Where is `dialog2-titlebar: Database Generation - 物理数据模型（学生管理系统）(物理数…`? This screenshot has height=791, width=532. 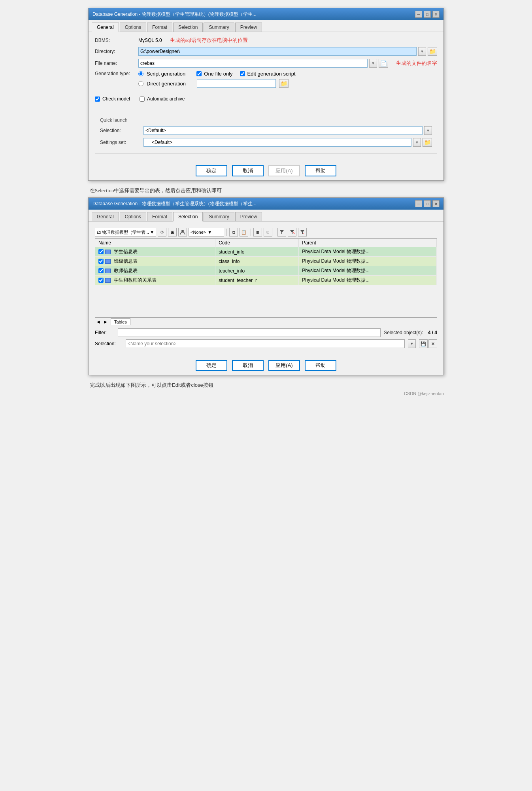
dialog2-titlebar: Database Generation - 物理数据模型（学生管理系统）(物理数… is located at coordinates (266, 204).